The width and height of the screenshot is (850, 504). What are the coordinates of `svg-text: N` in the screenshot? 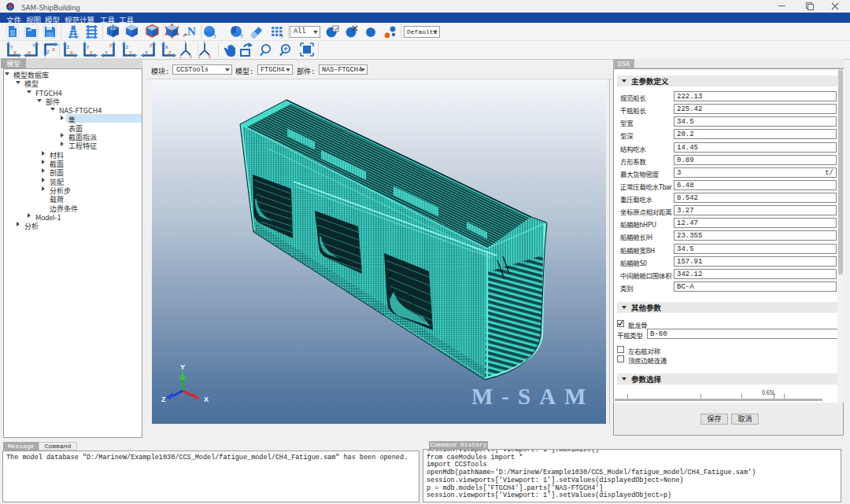 It's located at (192, 31).